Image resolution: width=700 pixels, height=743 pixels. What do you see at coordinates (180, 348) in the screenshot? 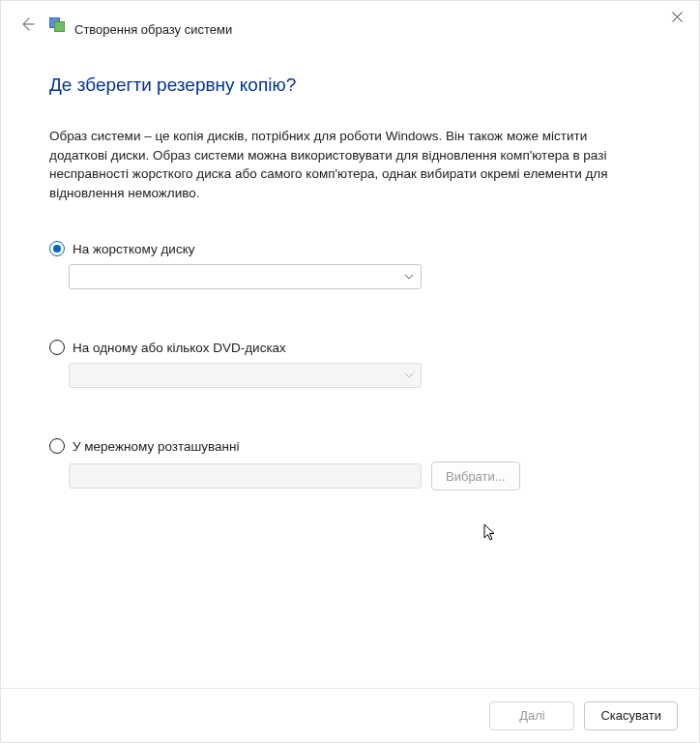
I see `radio-dvd-label: На одному або кількох DVD-дисках` at bounding box center [180, 348].